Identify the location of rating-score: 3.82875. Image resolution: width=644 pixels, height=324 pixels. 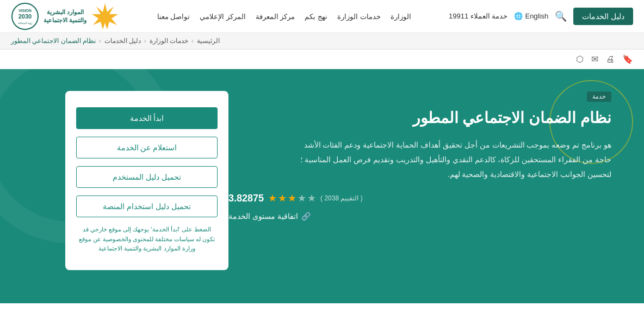
(246, 198).